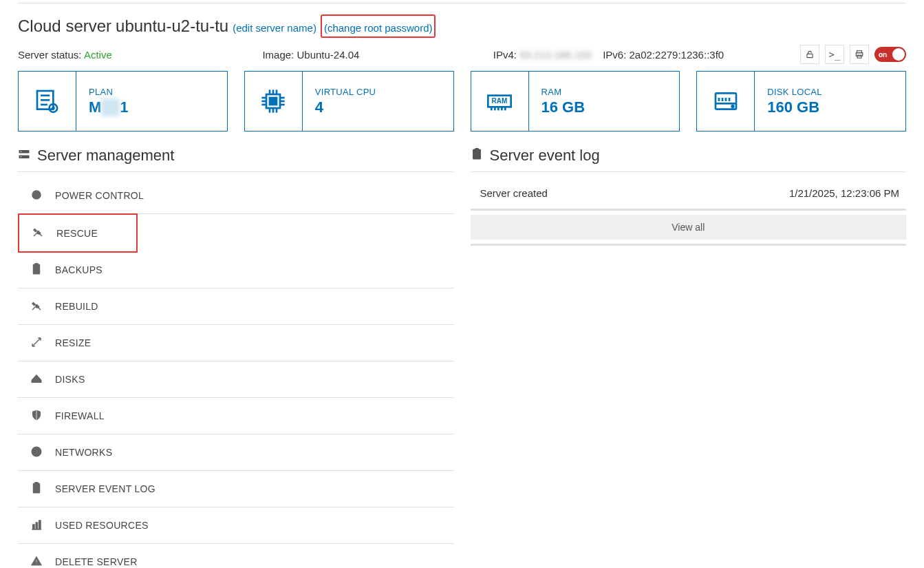 This screenshot has height=568, width=924. What do you see at coordinates (236, 380) in the screenshot?
I see `mgmt-disks: DISKS` at bounding box center [236, 380].